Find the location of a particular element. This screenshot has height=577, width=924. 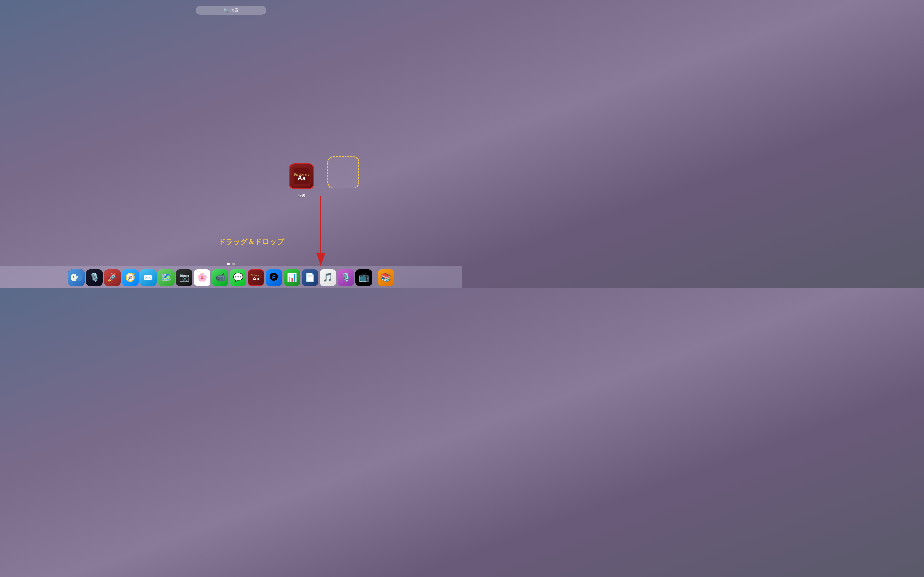

dock-siri: 🎙️ is located at coordinates (94, 278).